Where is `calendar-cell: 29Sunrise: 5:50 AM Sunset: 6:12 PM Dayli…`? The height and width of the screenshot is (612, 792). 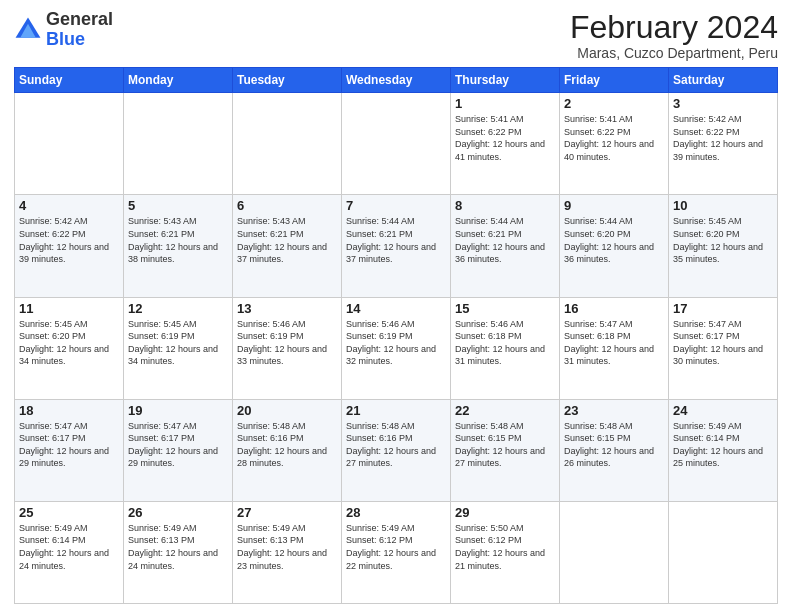
calendar-cell: 29Sunrise: 5:50 AM Sunset: 6:12 PM Dayli… is located at coordinates (506, 552).